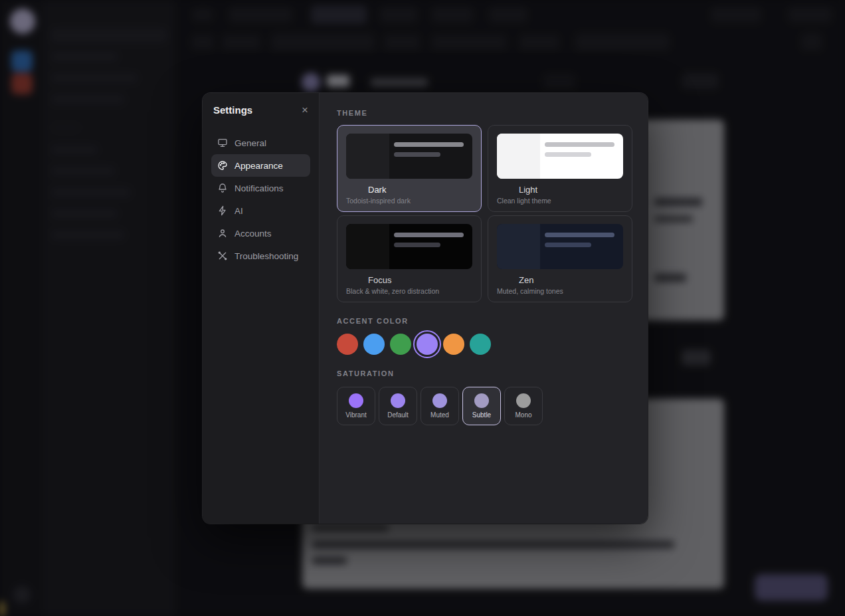  I want to click on accent-color-options, so click(484, 344).